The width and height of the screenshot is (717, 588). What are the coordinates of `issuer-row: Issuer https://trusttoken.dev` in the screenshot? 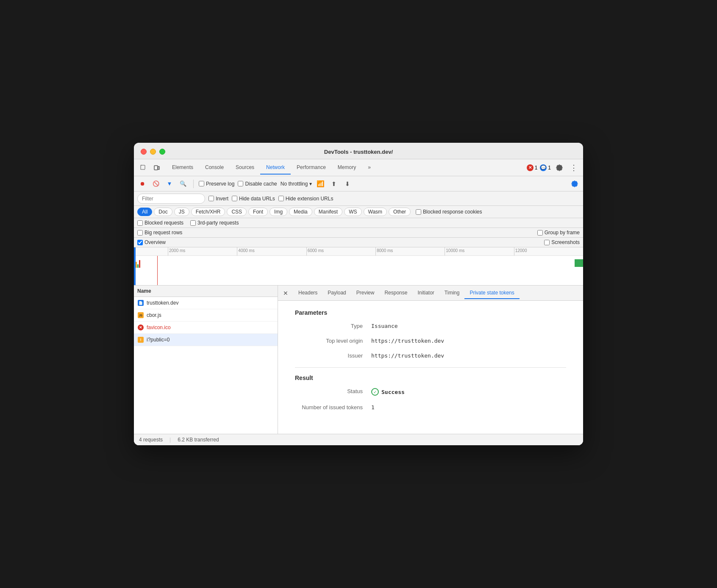 It's located at (431, 356).